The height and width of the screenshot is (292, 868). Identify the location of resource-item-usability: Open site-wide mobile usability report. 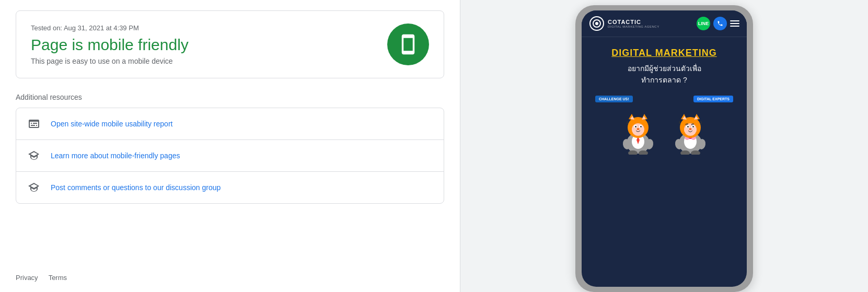
(230, 124).